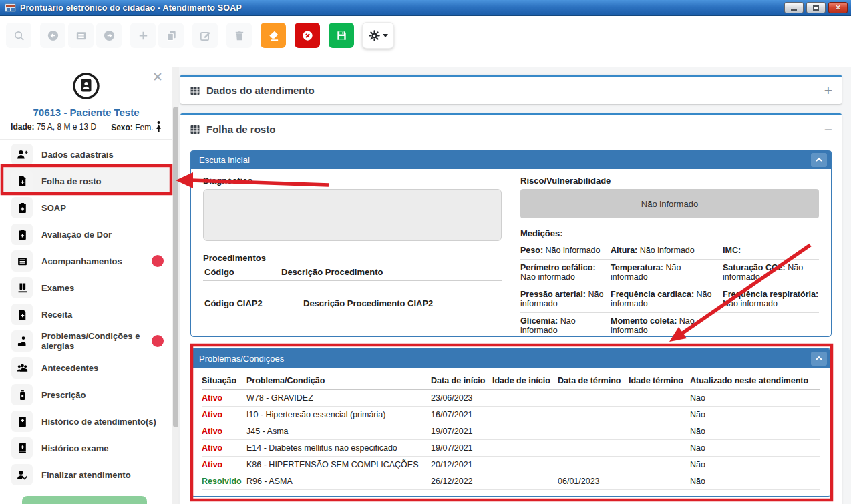 This screenshot has width=851, height=504. What do you see at coordinates (205, 35) in the screenshot?
I see `edit-button` at bounding box center [205, 35].